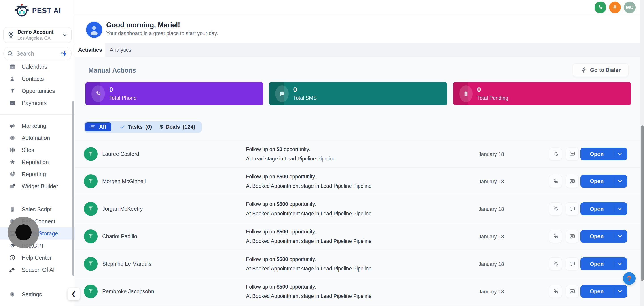  What do you see at coordinates (629, 278) in the screenshot?
I see `help-button: ?` at bounding box center [629, 278].